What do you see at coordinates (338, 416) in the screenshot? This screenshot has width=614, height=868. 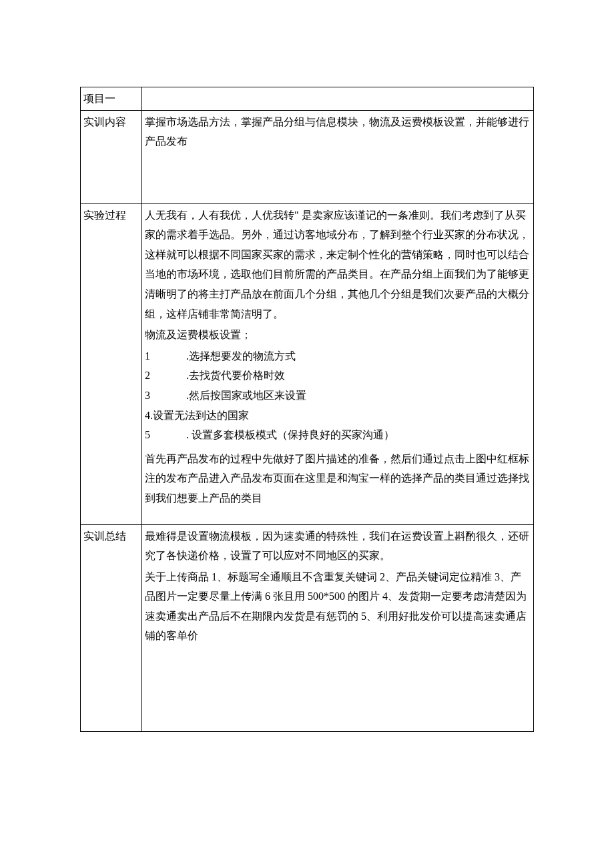 I see `step-4: 4.设置无法到达的国家` at bounding box center [338, 416].